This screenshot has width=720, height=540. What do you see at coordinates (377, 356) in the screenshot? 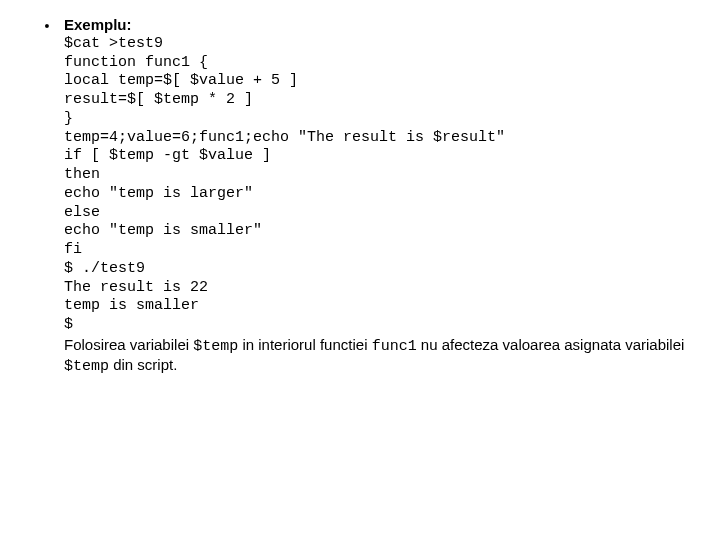
I see `explanation-text: Folosirea variabilei $temp in interiorul…` at bounding box center [377, 356].